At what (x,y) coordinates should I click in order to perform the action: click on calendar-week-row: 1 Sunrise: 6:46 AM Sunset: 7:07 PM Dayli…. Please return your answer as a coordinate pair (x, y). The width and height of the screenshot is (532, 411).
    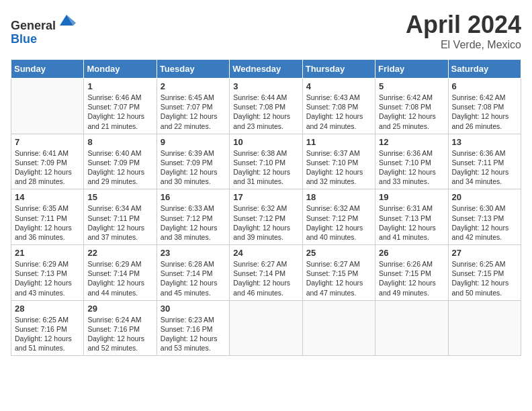
    Looking at the image, I should click on (266, 106).